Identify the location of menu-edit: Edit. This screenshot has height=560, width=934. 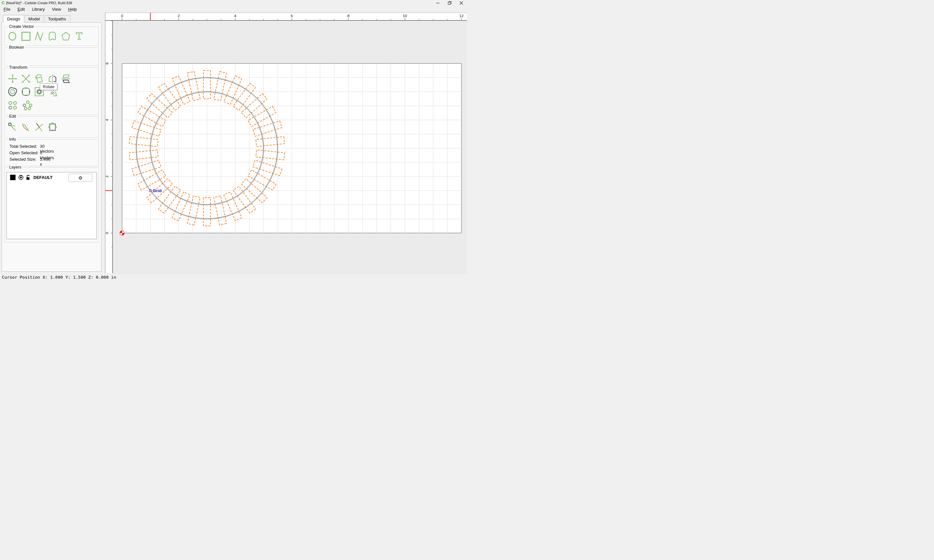
(21, 9).